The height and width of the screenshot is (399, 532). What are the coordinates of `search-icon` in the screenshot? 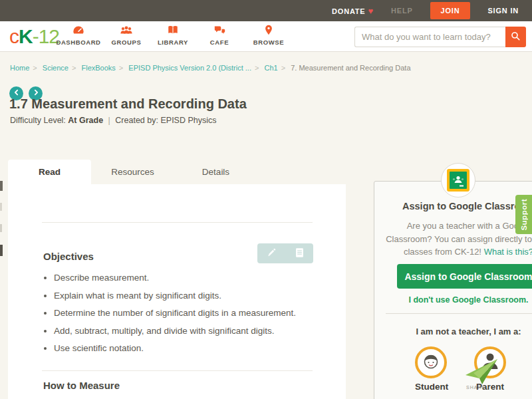 It's located at (516, 37).